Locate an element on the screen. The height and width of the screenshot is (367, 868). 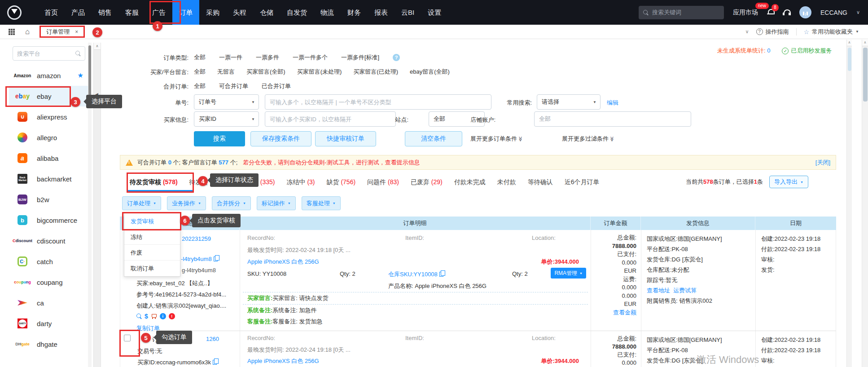
status-tab-problem: 问题件 (83) is located at coordinates (383, 182).